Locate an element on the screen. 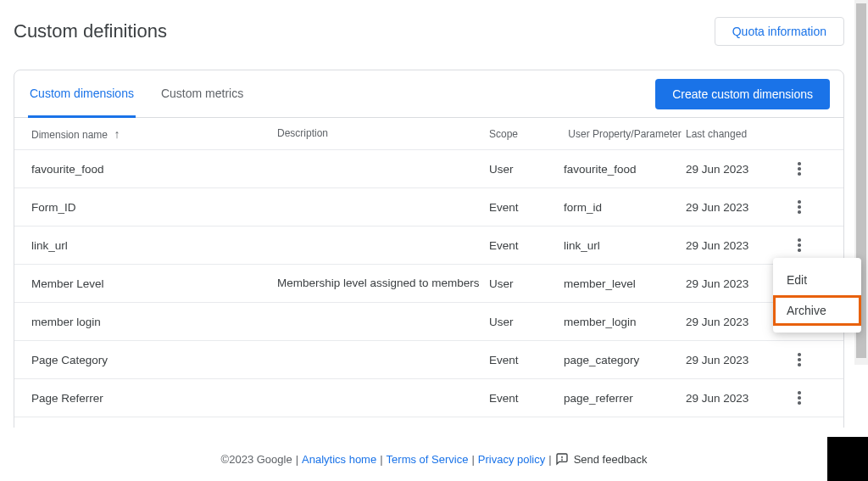  column-header-description: Description is located at coordinates (383, 134).